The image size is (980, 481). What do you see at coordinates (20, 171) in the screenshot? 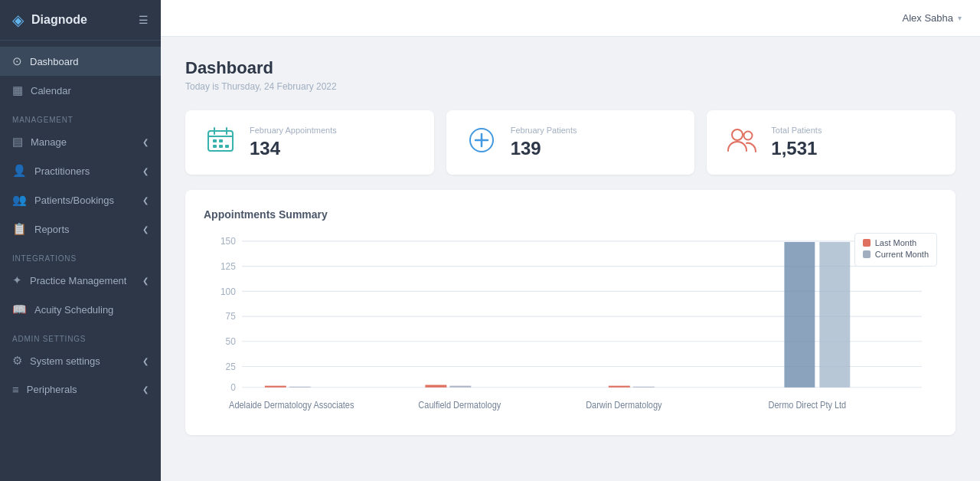
I see `practitioners-icon: 👤` at bounding box center [20, 171].